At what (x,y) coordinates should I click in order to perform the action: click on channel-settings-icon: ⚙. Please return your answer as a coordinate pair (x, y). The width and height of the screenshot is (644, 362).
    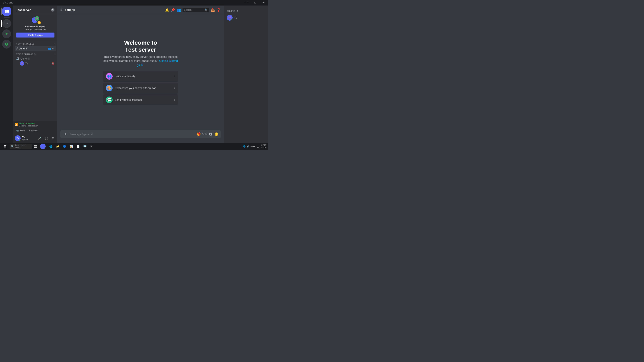
    Looking at the image, I should click on (53, 48).